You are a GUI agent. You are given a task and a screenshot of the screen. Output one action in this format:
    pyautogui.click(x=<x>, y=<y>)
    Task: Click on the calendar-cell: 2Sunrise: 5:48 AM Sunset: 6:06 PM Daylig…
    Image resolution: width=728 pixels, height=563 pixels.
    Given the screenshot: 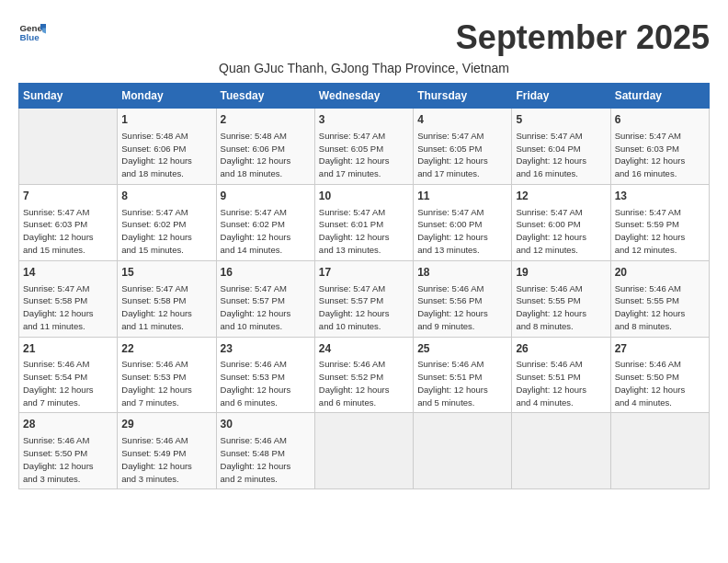 What is the action you would take?
    pyautogui.click(x=265, y=147)
    